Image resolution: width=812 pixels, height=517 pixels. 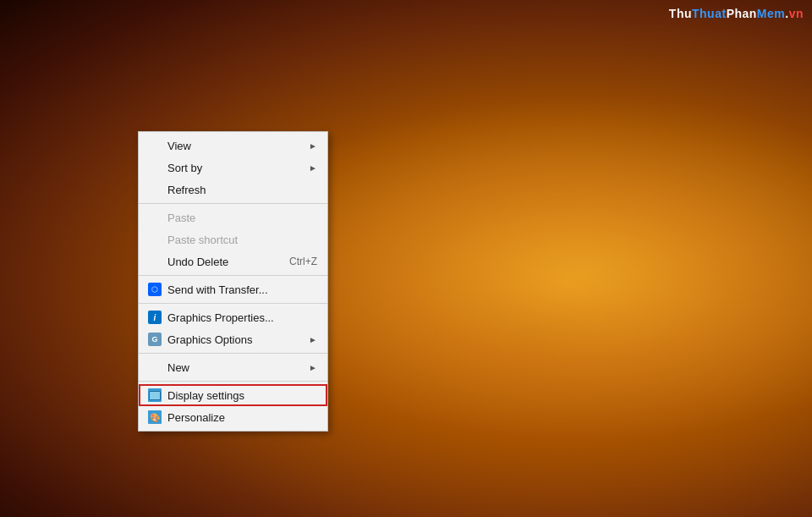 I want to click on menu-item-graphics-properties: Graphics Properties..., so click(x=233, y=317).